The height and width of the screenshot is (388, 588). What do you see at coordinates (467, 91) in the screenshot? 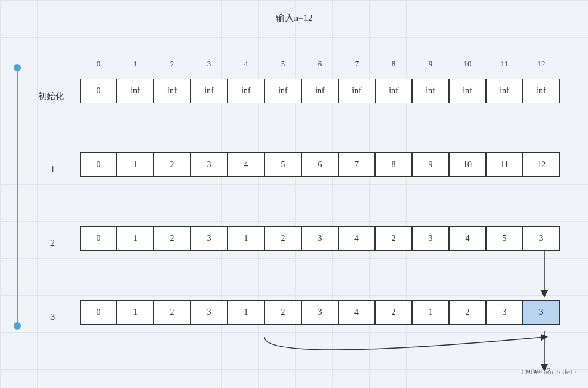
I see `cell-r0-c10: inf` at bounding box center [467, 91].